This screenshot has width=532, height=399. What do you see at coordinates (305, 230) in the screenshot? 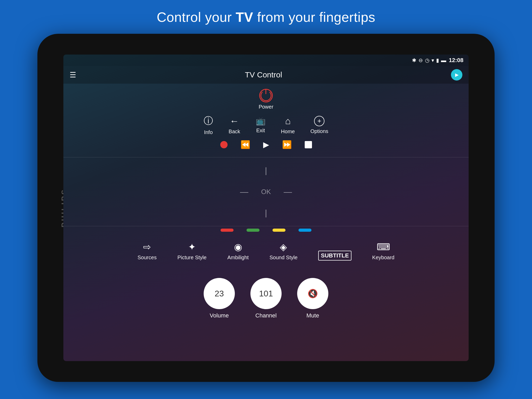
I see `blue-button` at bounding box center [305, 230].